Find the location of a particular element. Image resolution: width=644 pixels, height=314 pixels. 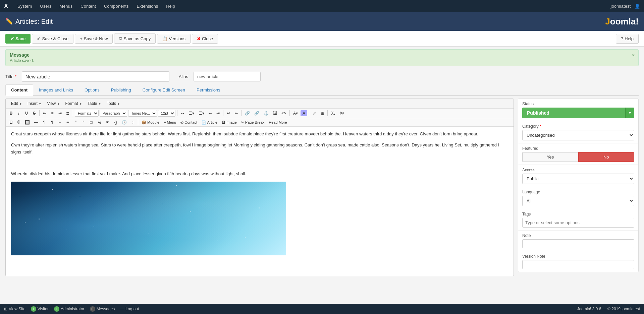

save-copy-button: ⧉ Save as Copy is located at coordinates (135, 39).